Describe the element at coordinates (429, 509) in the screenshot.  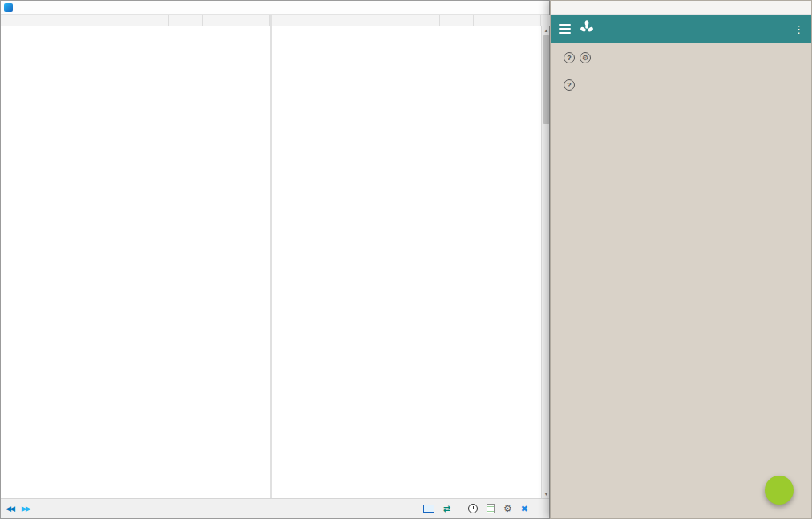
I see `monitor-graph-icon` at that location.